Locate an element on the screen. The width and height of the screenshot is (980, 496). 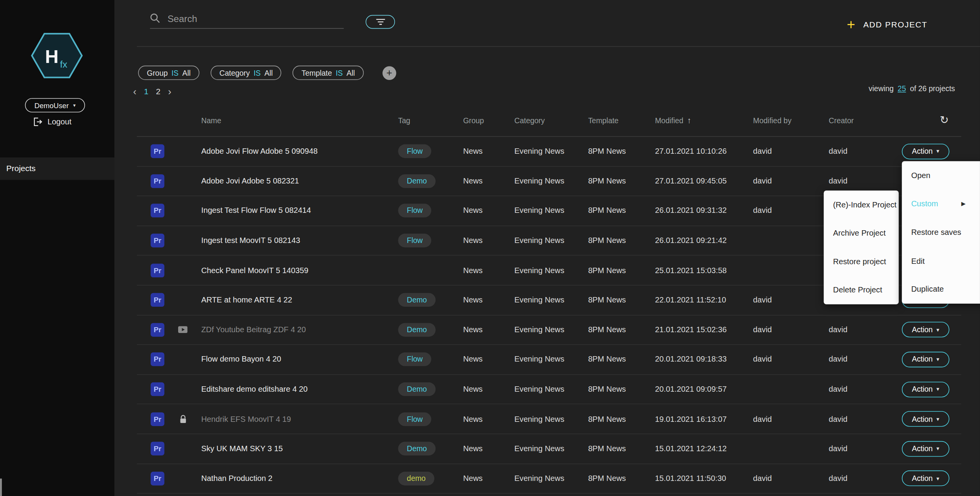
table-row: Pr Adobe Jovi Flow Adobe 5 090948 Flow N… is located at coordinates (549, 151).